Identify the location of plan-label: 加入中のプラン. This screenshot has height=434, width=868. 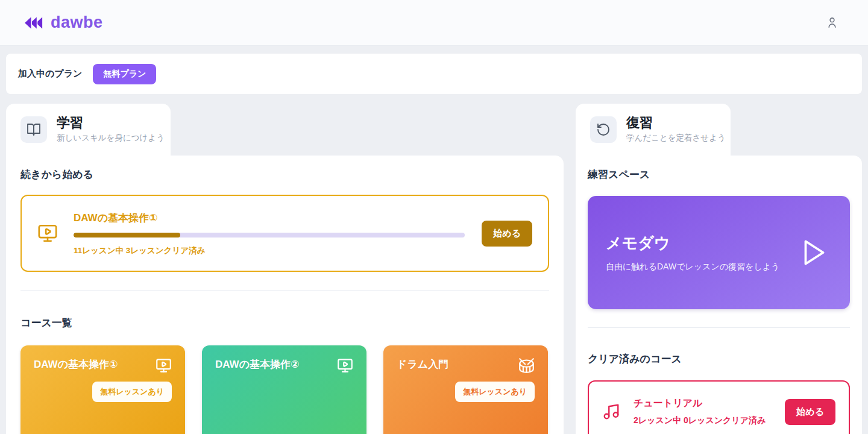
(50, 74).